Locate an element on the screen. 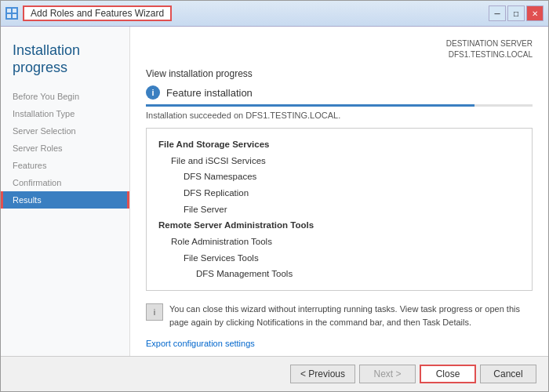  view-progress-label: View installation progress is located at coordinates (339, 74).